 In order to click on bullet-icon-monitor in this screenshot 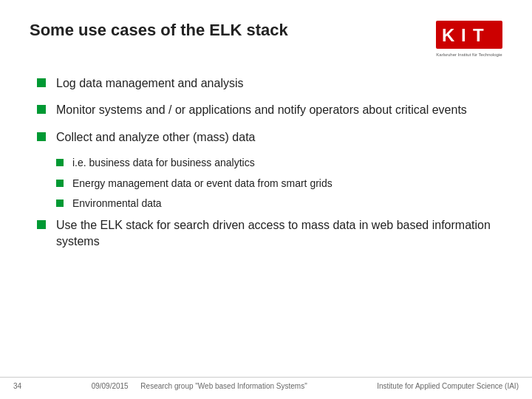, I will do `click(41, 109)`.